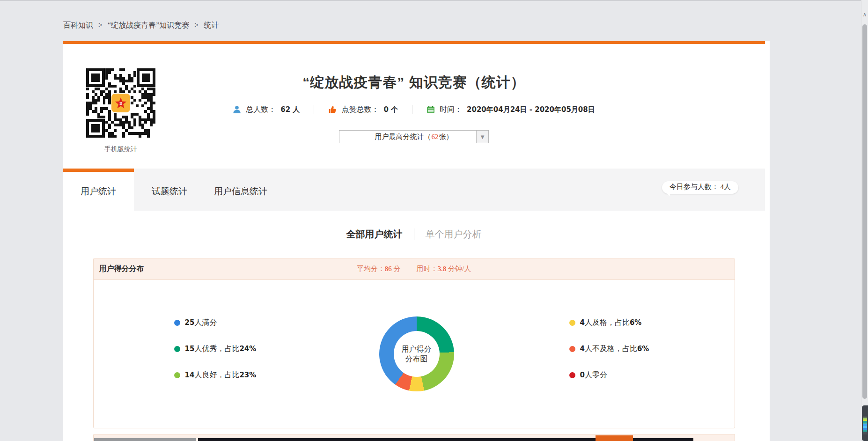  Describe the element at coordinates (414, 234) in the screenshot. I see `divider` at that location.